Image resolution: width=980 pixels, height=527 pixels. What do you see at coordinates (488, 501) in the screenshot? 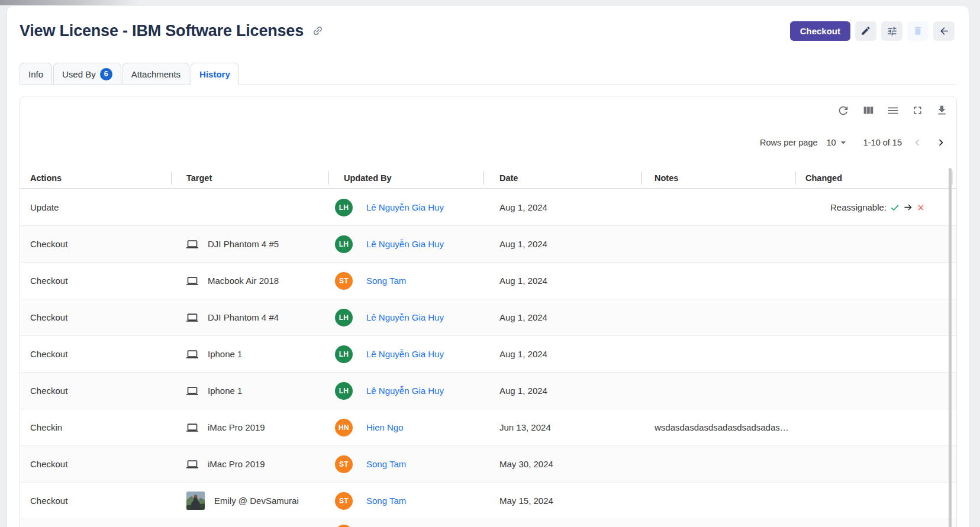
I see `table-row: Checkout Emily @ DevSamurai ST Song Tam …` at bounding box center [488, 501].